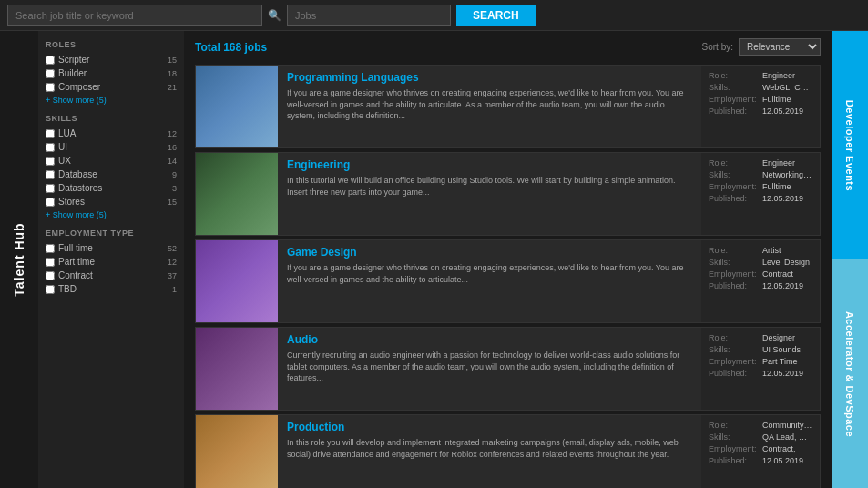 The image size is (868, 488). What do you see at coordinates (111, 262) in the screenshot?
I see `filter-item-parttime: Part time 12` at bounding box center [111, 262].